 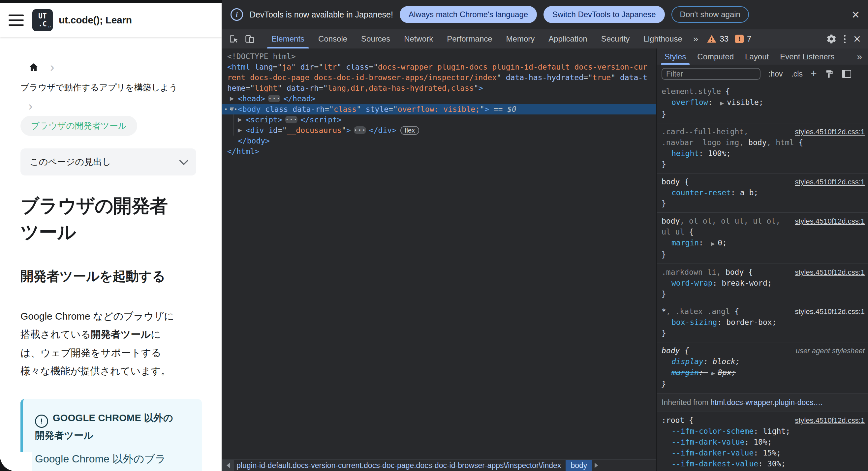 I want to click on css-rule: element.style {overflow: ▶visible;}, so click(x=763, y=103).